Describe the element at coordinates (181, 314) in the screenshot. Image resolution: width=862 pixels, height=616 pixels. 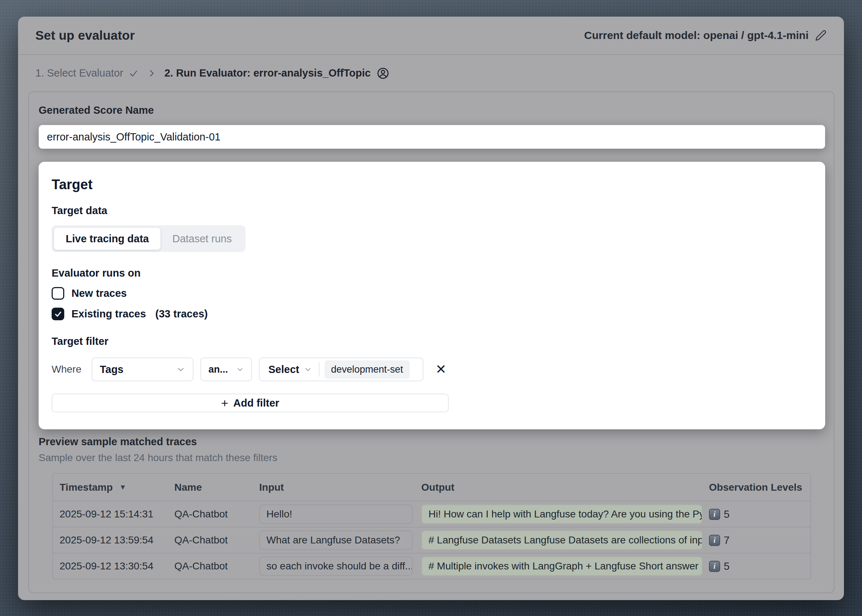
I see `existing-traces-count: (33 traces)` at that location.